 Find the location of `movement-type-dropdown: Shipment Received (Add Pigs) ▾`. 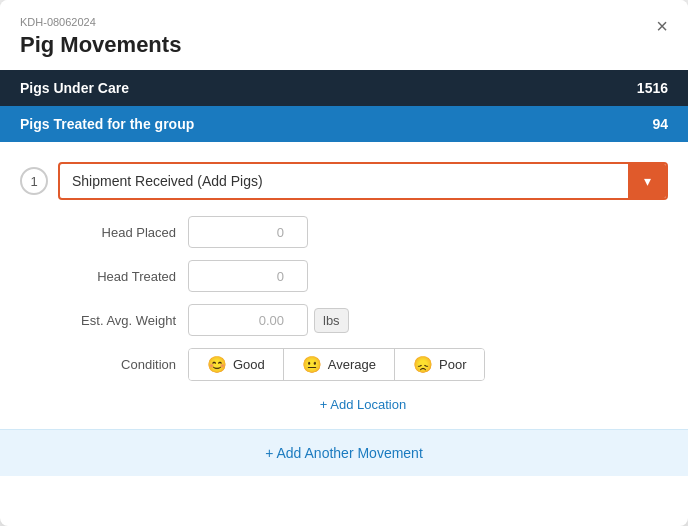

movement-type-dropdown: Shipment Received (Add Pigs) ▾ is located at coordinates (363, 181).